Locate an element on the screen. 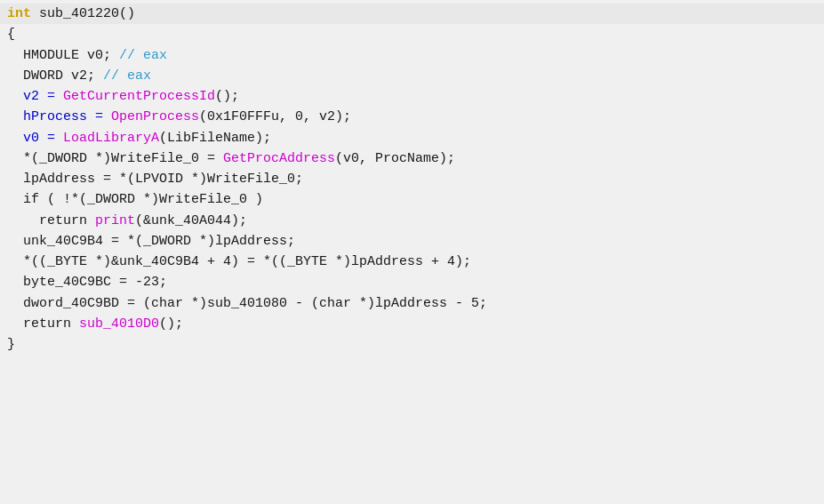  code-token: OpenProcess is located at coordinates (155, 117).